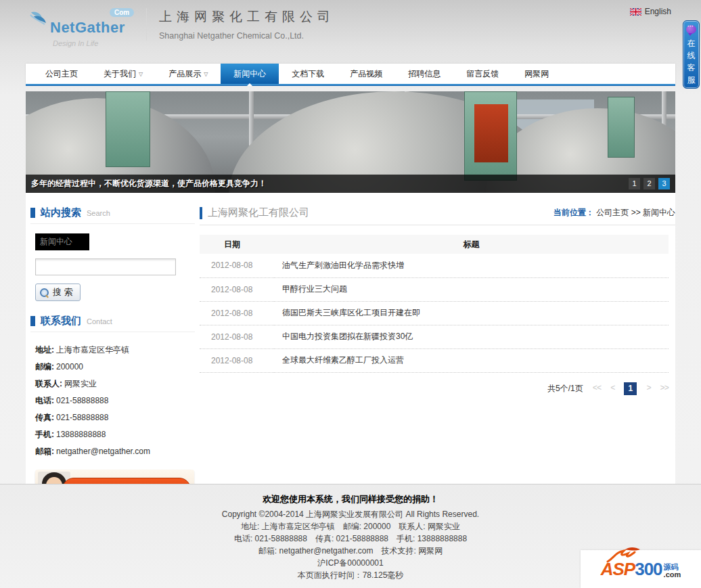 Image resolution: width=701 pixels, height=588 pixels. What do you see at coordinates (635, 184) in the screenshot?
I see `slider-page-1: 1` at bounding box center [635, 184].